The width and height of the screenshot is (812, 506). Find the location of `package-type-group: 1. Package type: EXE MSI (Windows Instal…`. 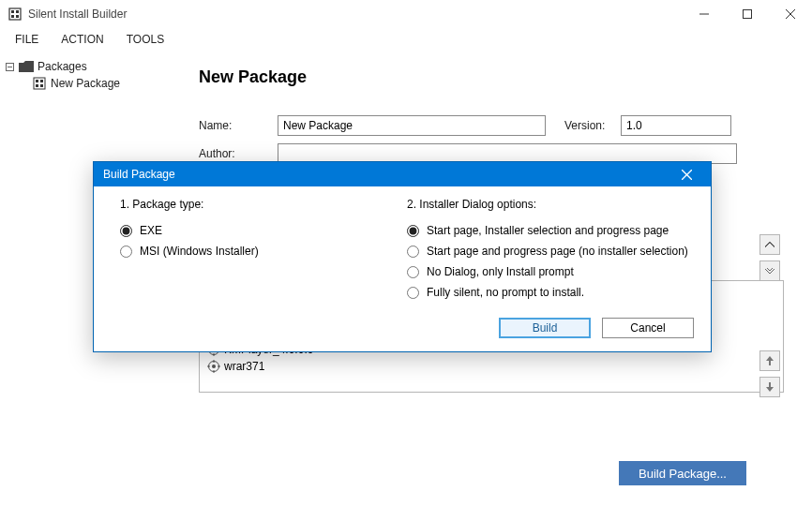

package-type-group: 1. Package type: EXE MSI (Windows Instal… is located at coordinates (263, 250).